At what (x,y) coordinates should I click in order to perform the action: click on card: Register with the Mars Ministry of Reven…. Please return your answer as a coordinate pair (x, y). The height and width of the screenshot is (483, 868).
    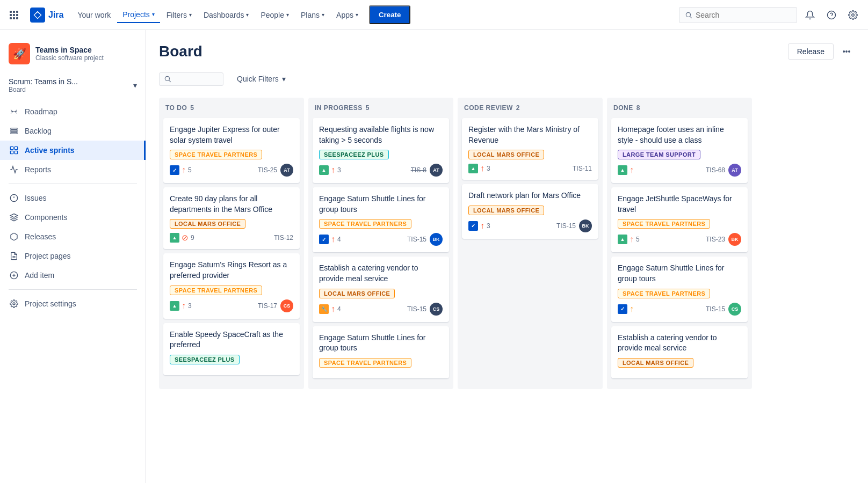
    Looking at the image, I should click on (530, 149).